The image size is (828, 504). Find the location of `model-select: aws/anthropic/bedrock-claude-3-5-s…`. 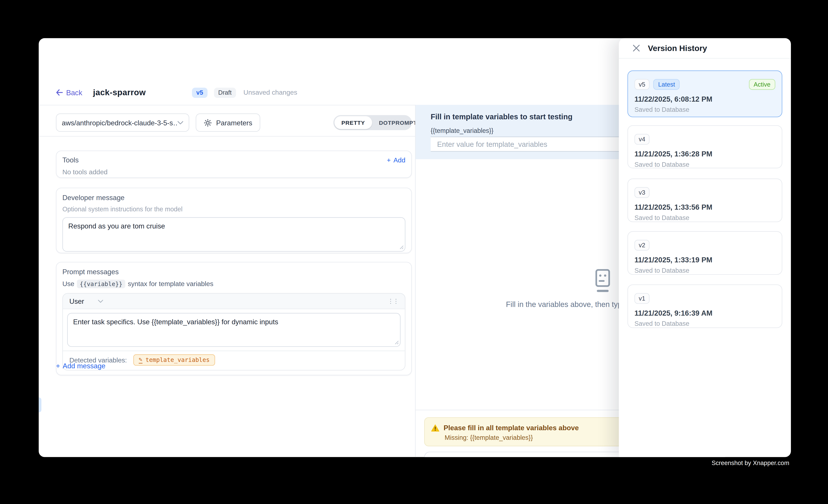

model-select: aws/anthropic/bedrock-claude-3-5-s… is located at coordinates (122, 123).